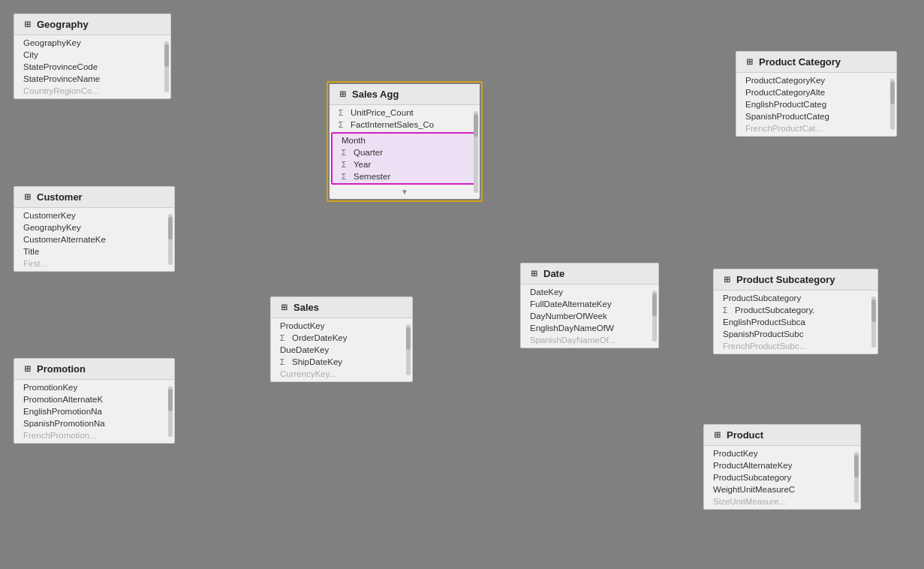  Describe the element at coordinates (342, 374) in the screenshot. I see `field-currencykey: CurrencyKey...` at that location.